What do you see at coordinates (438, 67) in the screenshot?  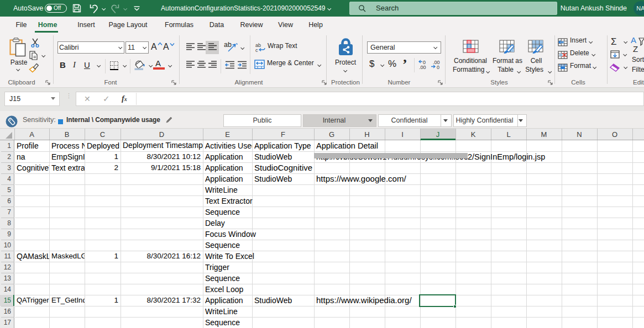 I see `svg-text: 0` at bounding box center [438, 67].